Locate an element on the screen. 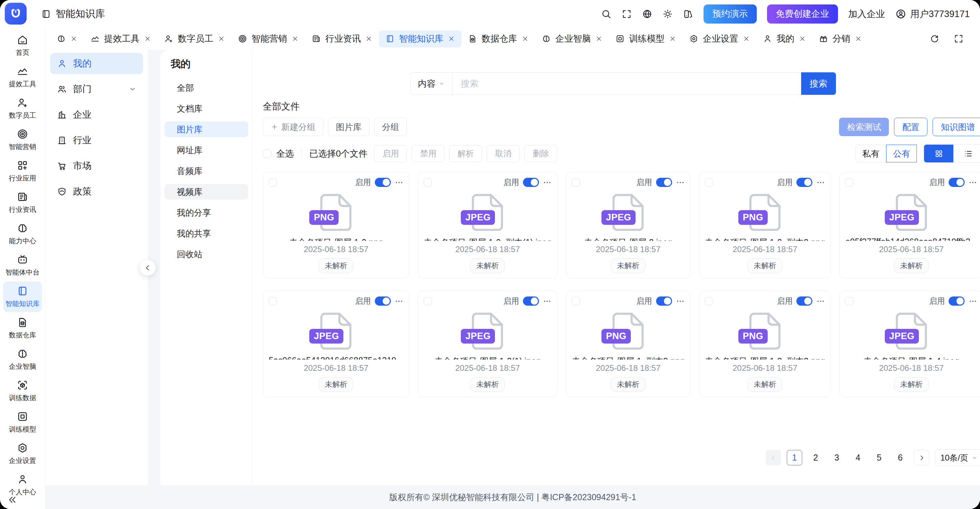 This screenshot has width=980, height=509. tab: 提效工具 is located at coordinates (121, 39).